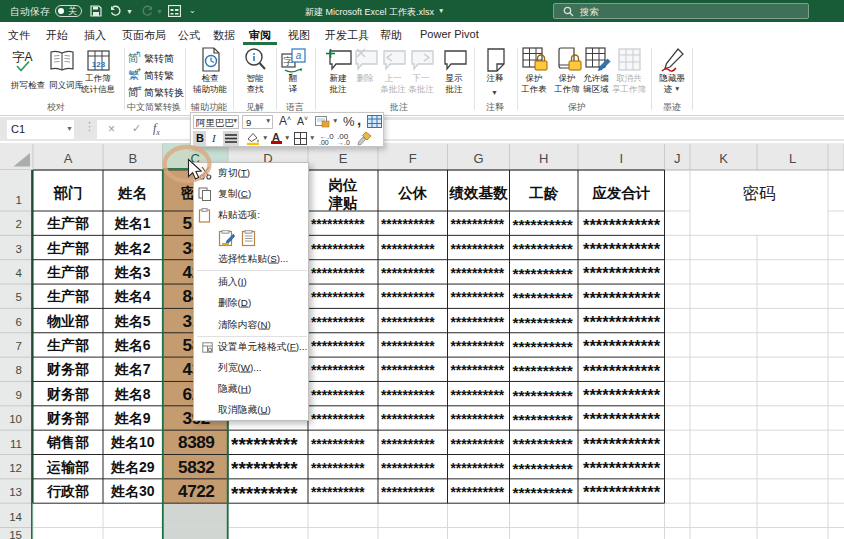  Describe the element at coordinates (344, 158) in the screenshot. I see `svg-text: E` at that location.